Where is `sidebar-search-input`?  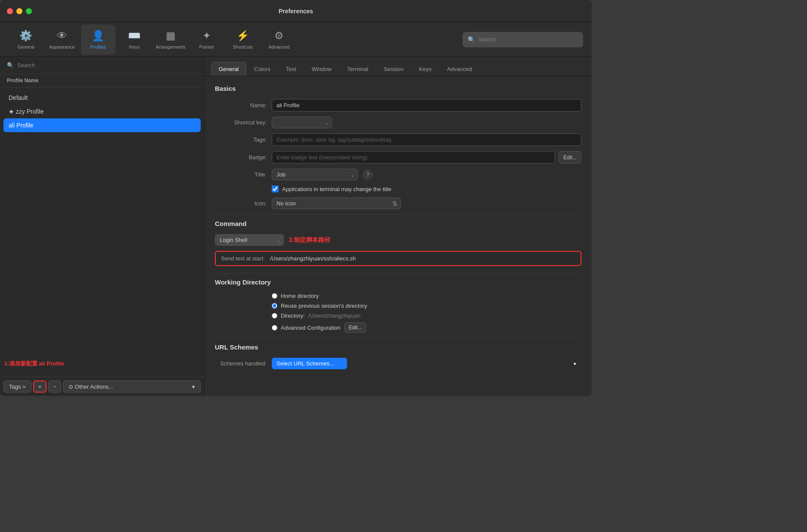 sidebar-search-input is located at coordinates (107, 65).